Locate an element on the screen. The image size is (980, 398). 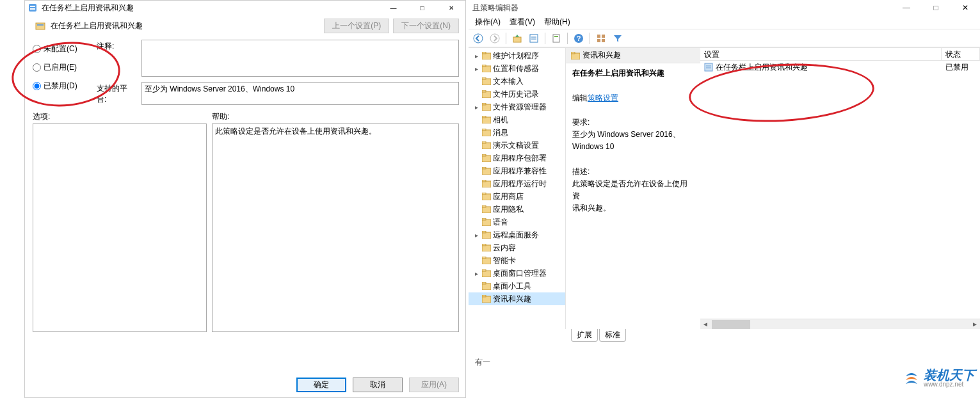
detail-desc-text2: 讯和兴趣。 is located at coordinates (591, 208).